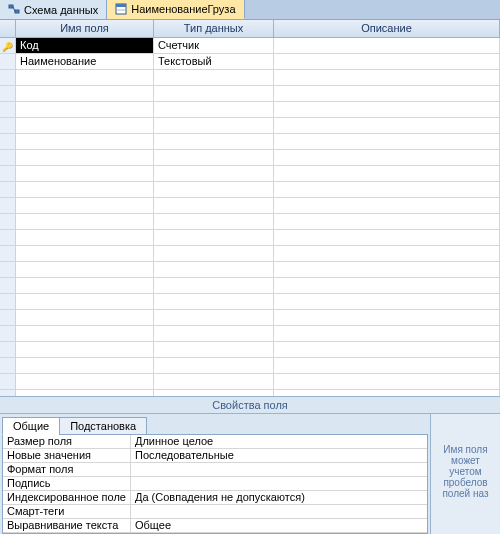 The image size is (500, 534). What do you see at coordinates (85, 46) in the screenshot?
I see `field-name-cell: Код` at bounding box center [85, 46].